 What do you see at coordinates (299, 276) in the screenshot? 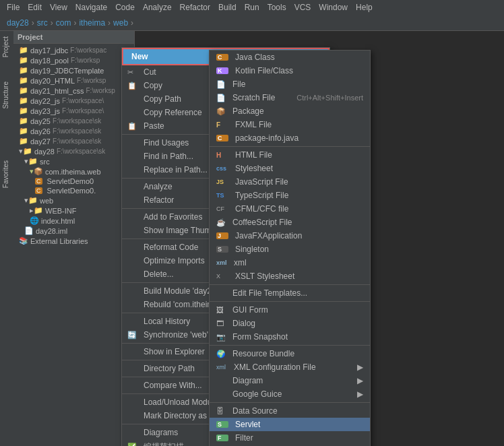
I see `sm-xslt-label: XSLT Stylesheet` at bounding box center [299, 276].